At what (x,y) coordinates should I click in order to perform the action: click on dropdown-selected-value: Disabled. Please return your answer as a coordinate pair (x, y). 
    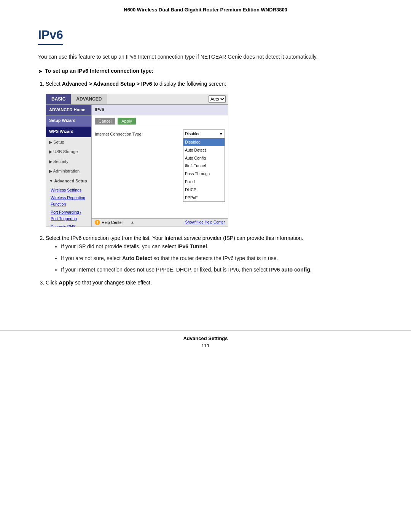
    Looking at the image, I should click on (193, 134).